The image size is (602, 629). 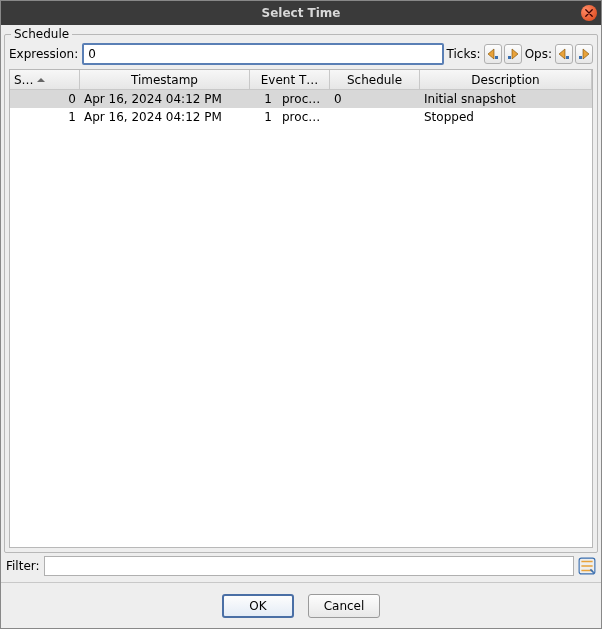 What do you see at coordinates (301, 13) in the screenshot?
I see `window-title: Select Time` at bounding box center [301, 13].